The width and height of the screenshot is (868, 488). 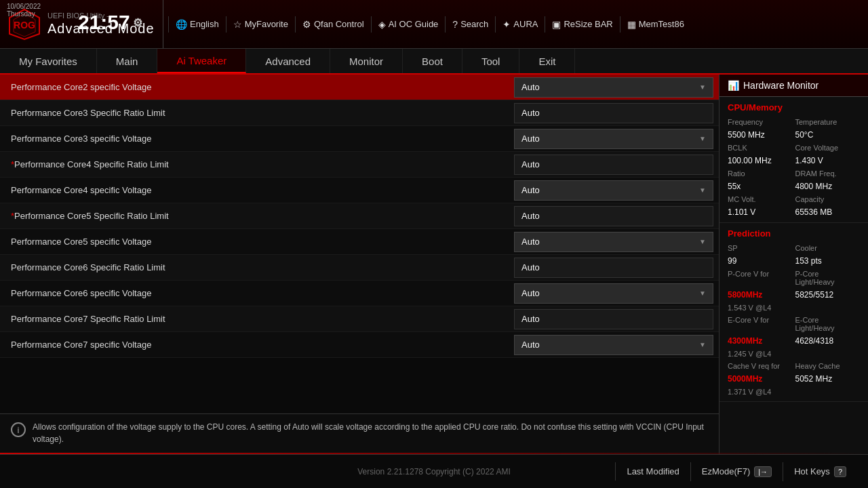 What do you see at coordinates (254, 164) in the screenshot?
I see `setting-label-3: *Performance Core4 Specific Ratio Limit` at bounding box center [254, 164].